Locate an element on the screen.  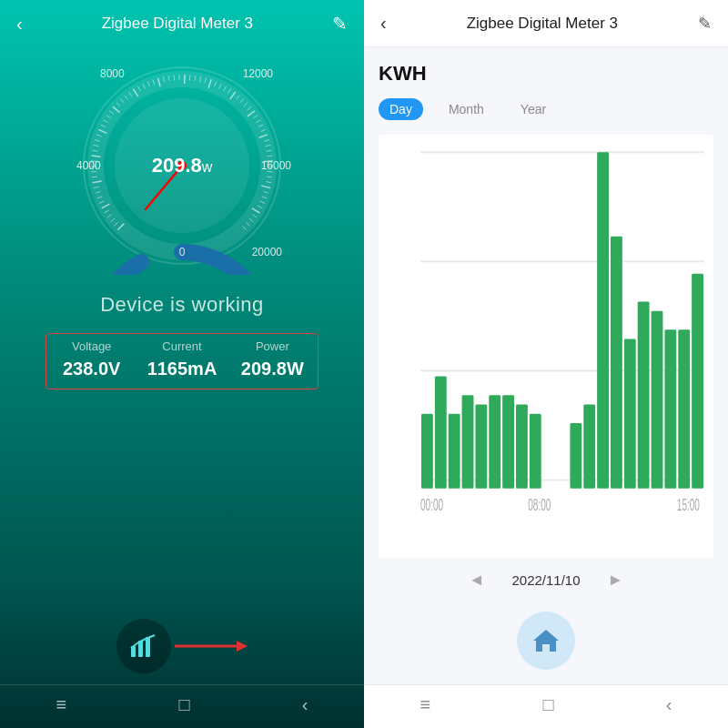
svg-text: 00:00 is located at coordinates (431, 505).